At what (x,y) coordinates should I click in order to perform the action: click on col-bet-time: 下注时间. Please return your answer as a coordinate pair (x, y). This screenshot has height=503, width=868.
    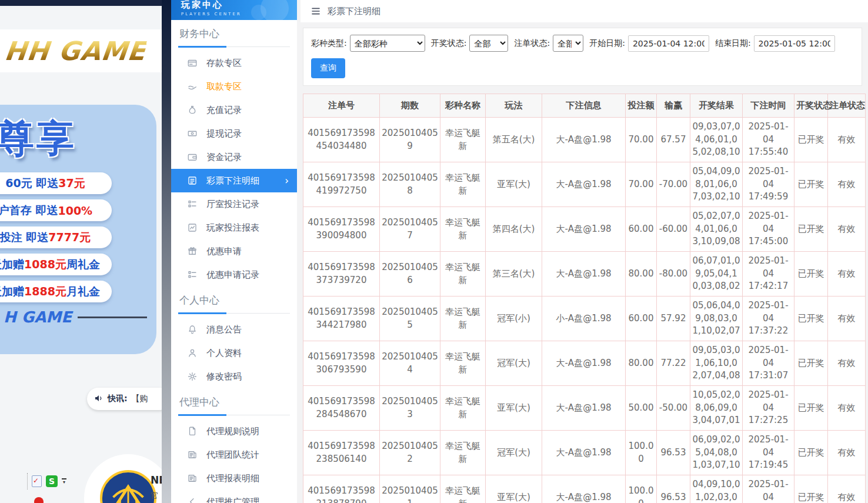
    Looking at the image, I should click on (769, 106).